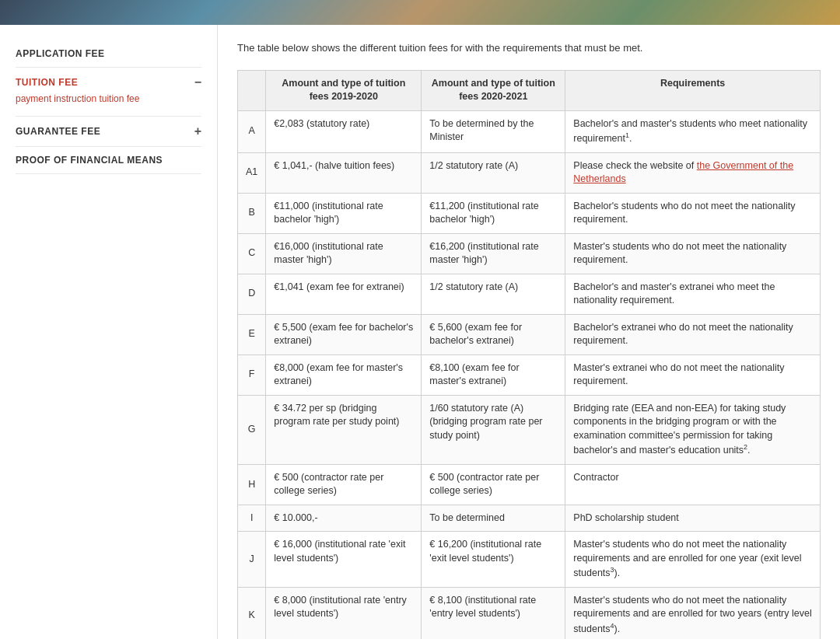 Image resolution: width=840 pixels, height=639 pixels. What do you see at coordinates (252, 213) in the screenshot?
I see `row-label-cell: B` at bounding box center [252, 213].